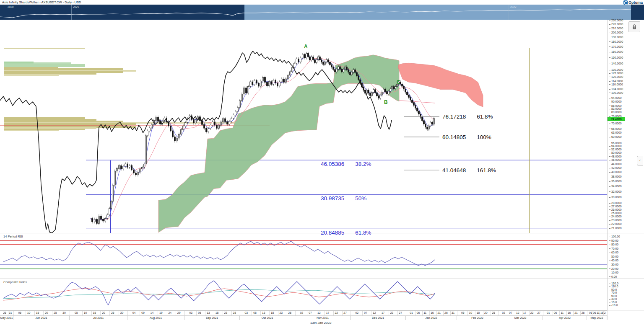  Describe the element at coordinates (322, 13) in the screenshot. I see `date-range-navigator: 2020 2021 2022` at that location.